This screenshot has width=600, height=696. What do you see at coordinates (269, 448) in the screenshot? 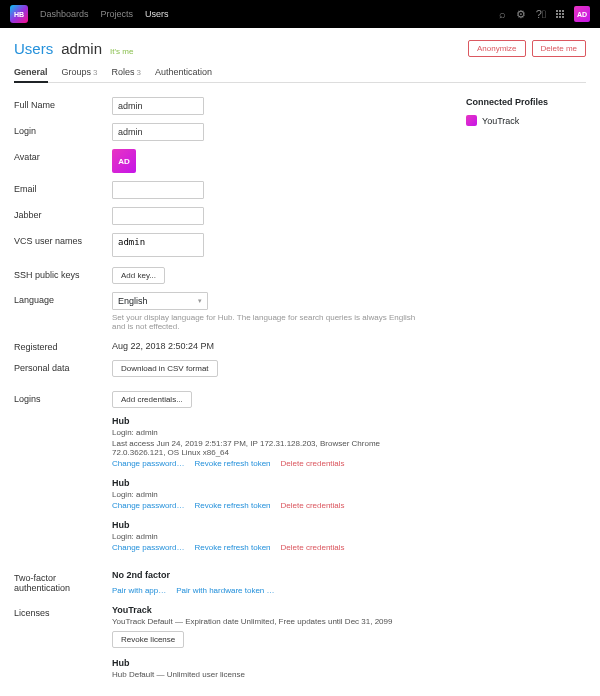
I see `credential-detail: Last access Jun 24, 2019 2:51:37 PM, IP …` at bounding box center [269, 448].